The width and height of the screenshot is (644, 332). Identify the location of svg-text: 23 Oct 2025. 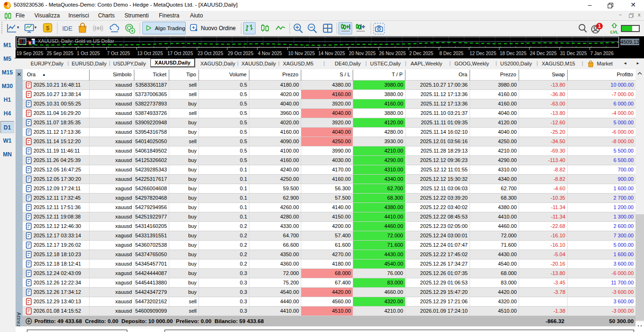
(210, 54).